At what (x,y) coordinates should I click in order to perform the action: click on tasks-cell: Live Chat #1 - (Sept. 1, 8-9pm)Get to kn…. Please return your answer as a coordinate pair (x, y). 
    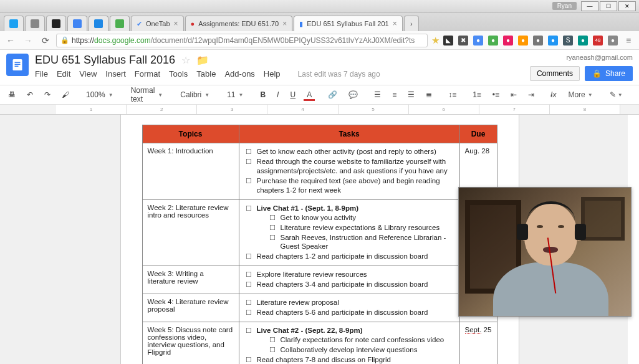
    Looking at the image, I should click on (349, 233).